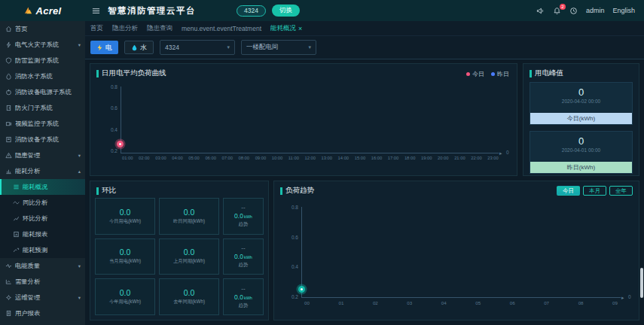 The width and height of the screenshot is (644, 325). Describe the element at coordinates (145, 158) in the screenshot. I see `x-tick-label: 02:00` at that location.